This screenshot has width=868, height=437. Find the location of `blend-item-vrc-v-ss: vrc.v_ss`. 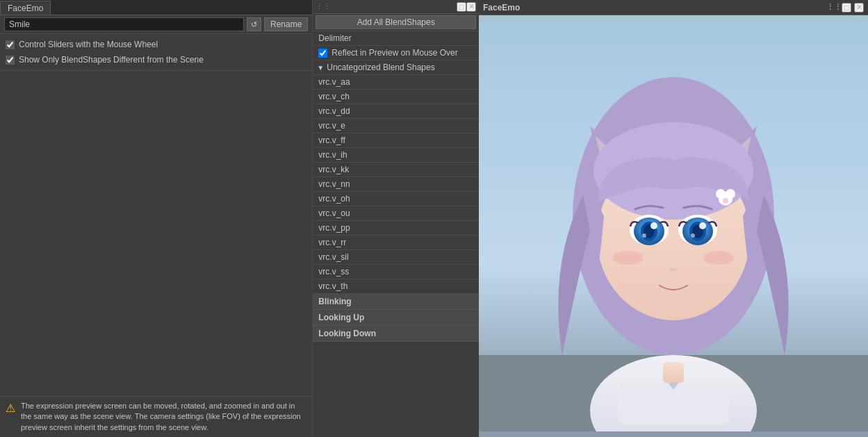

blend-item-vrc-v-ss: vrc.v_ss is located at coordinates (396, 272).